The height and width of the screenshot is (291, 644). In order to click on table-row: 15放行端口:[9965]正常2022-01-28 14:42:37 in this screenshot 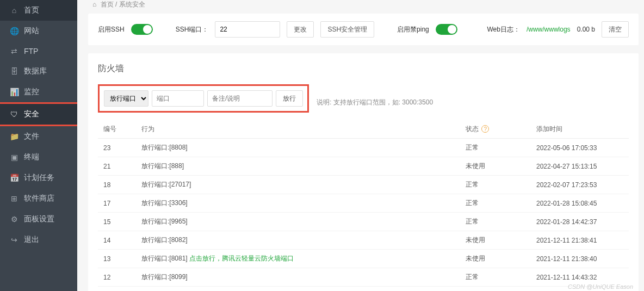, I will do `click(363, 222)`.